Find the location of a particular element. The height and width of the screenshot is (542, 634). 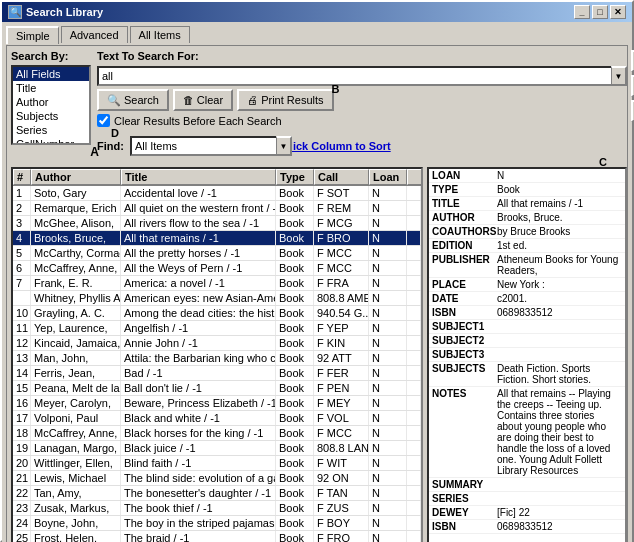

col-num: # is located at coordinates (22, 177).